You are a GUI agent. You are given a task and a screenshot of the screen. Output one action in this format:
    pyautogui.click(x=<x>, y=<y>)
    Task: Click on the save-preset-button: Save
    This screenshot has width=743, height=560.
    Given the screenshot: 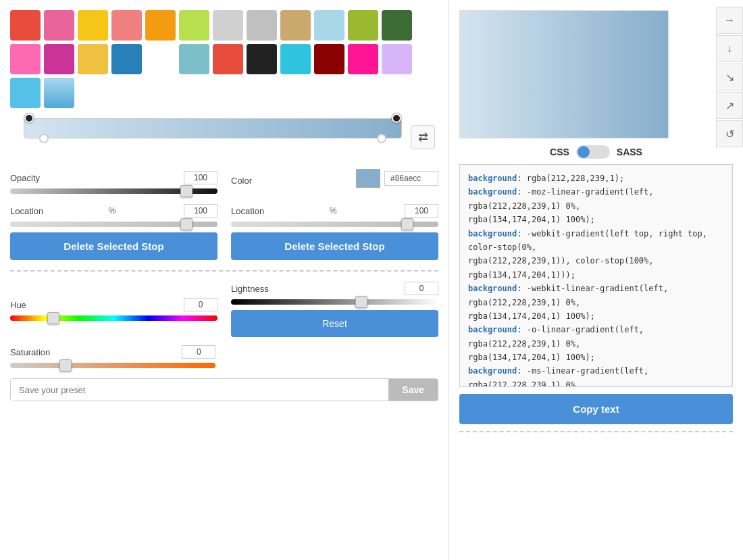 What is the action you would take?
    pyautogui.click(x=413, y=390)
    